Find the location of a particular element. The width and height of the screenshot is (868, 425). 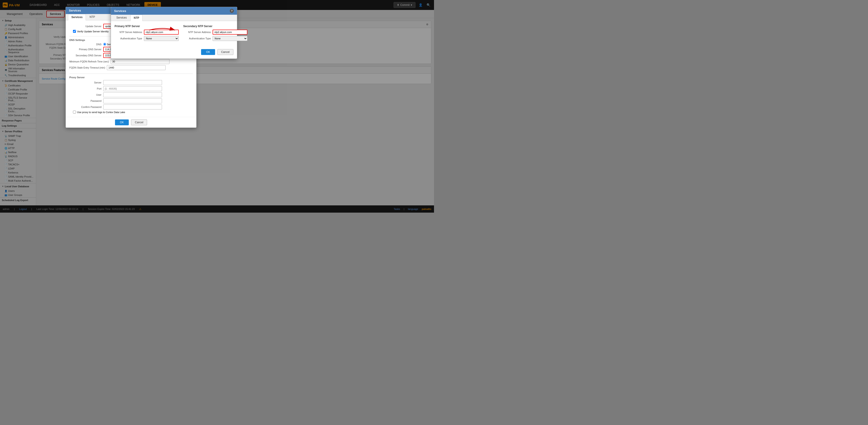

primary-auth-type-label: Authentication Type is located at coordinates (129, 38).